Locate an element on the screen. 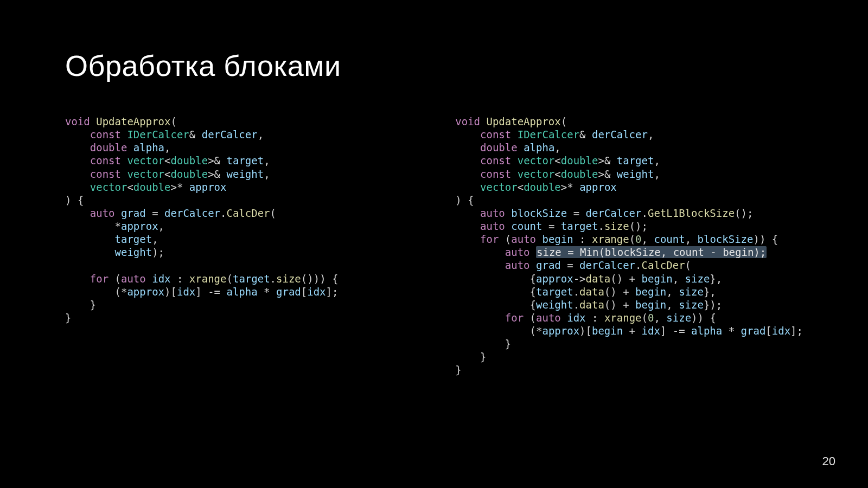 This screenshot has width=868, height=488. param: derCalcer is located at coordinates (230, 134).